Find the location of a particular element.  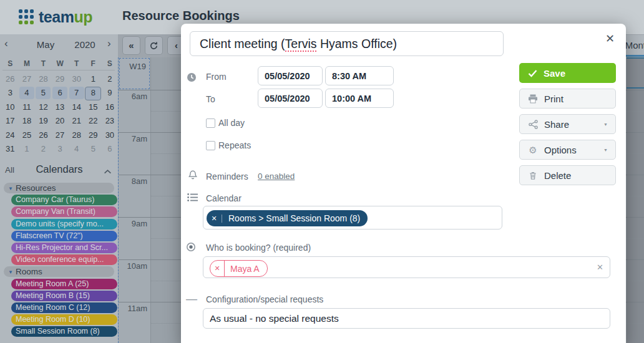

from-label: From is located at coordinates (216, 77).